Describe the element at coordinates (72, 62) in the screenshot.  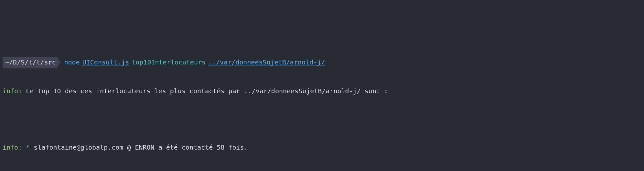
I see `command-node: node` at that location.